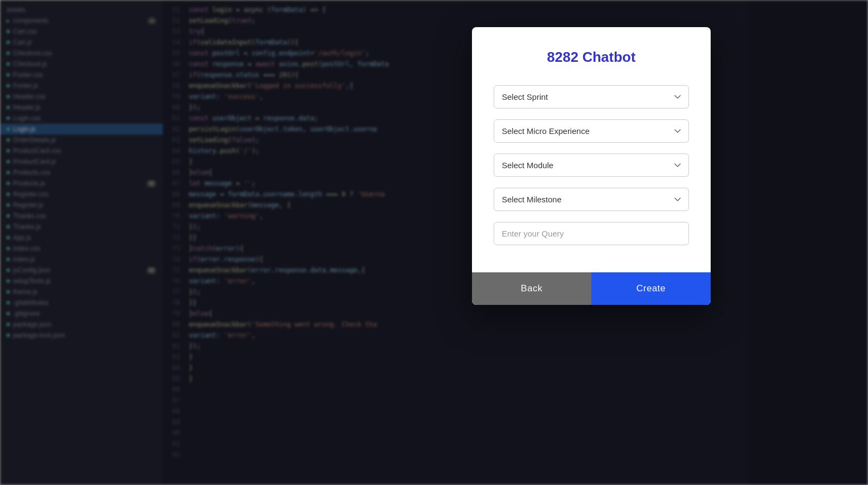 The image size is (868, 485). I want to click on modal-body: 8282 Chatbot Select Sprint Sprint 1 Spri…, so click(591, 150).